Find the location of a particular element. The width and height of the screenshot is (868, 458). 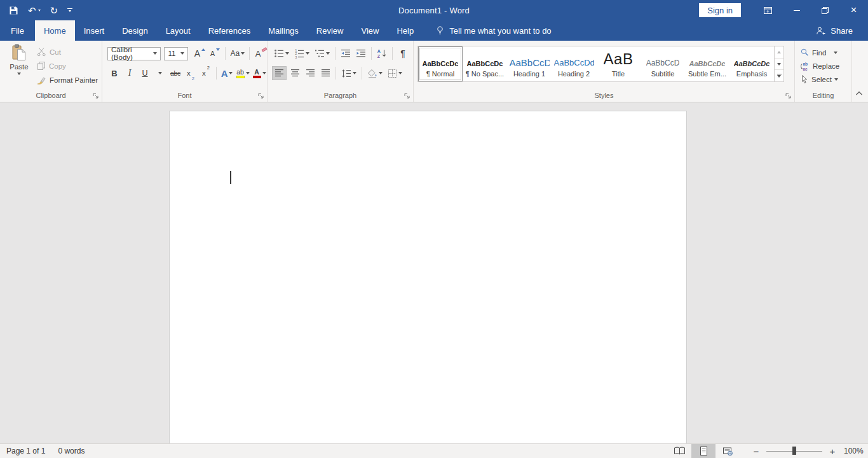

numbering-button: 123 is located at coordinates (302, 53).